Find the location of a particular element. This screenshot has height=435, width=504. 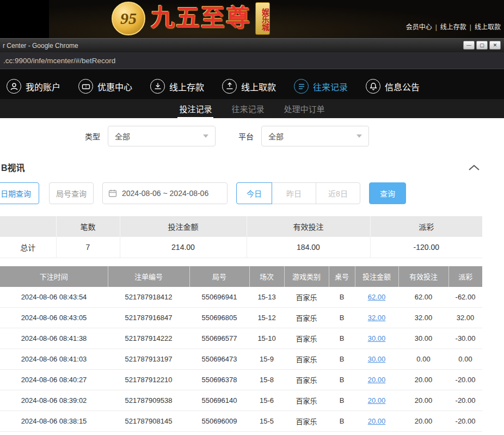

logo-title: 九五至尊 is located at coordinates (201, 19).